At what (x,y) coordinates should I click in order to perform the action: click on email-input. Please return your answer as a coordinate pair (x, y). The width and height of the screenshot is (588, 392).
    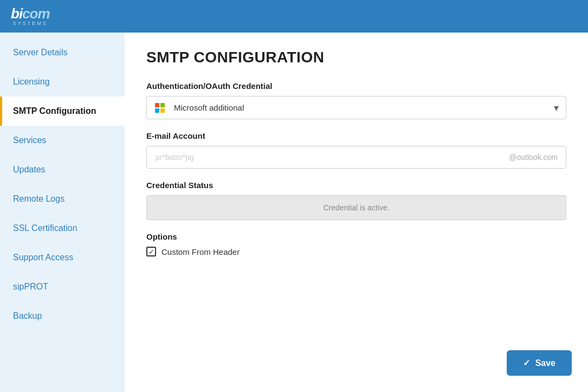
    Looking at the image, I should click on (357, 157).